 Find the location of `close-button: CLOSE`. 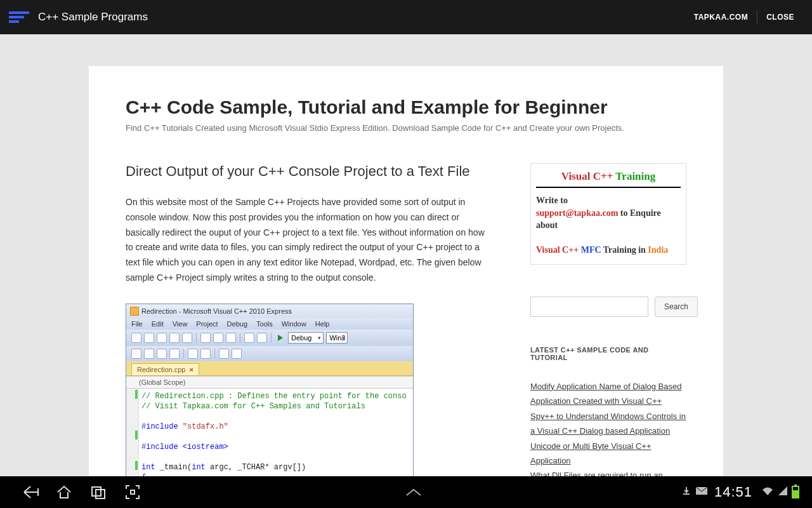

close-button: CLOSE is located at coordinates (780, 17).